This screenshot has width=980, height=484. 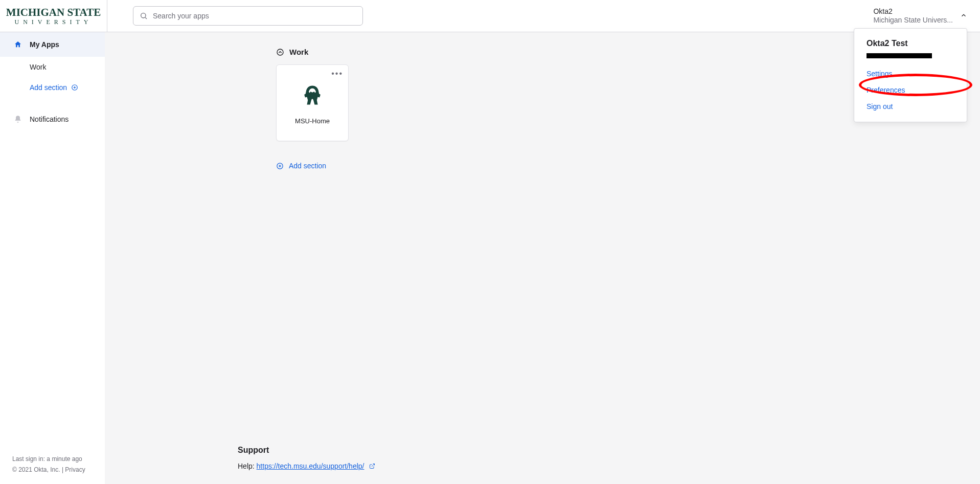 What do you see at coordinates (307, 450) in the screenshot?
I see `support-heading: Support` at bounding box center [307, 450].